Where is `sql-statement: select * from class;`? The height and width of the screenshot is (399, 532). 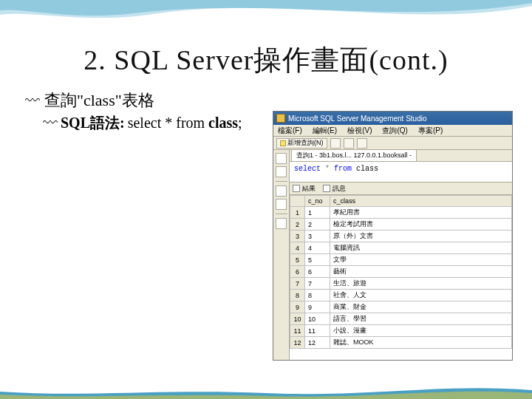
sql-statement: select * from class; is located at coordinates (185, 123).